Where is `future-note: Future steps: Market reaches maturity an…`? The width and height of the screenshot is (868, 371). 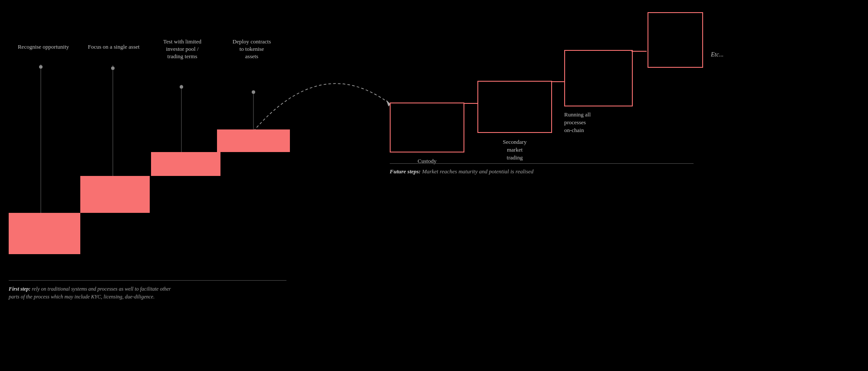
future-note: Future steps: Market reaches maturity an… is located at coordinates (542, 172).